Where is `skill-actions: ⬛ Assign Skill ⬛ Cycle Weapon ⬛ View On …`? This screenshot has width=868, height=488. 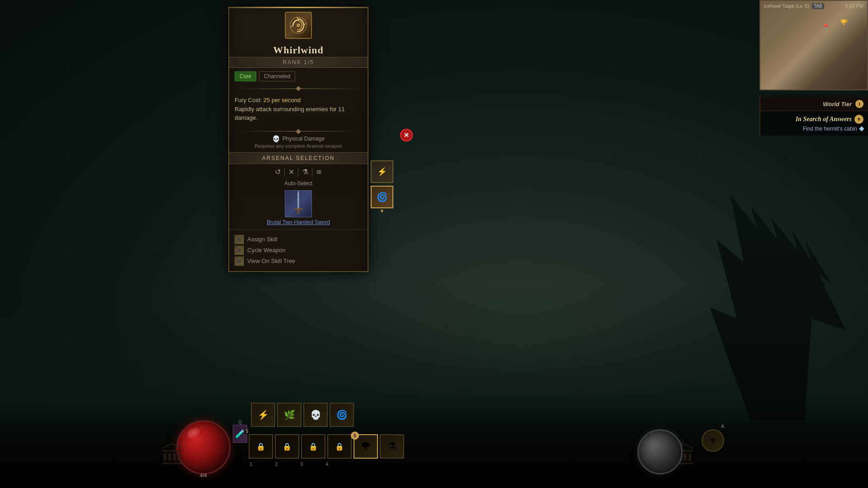
skill-actions: ⬛ Assign Skill ⬛ Cycle Weapon ⬛ View On … is located at coordinates (298, 250).